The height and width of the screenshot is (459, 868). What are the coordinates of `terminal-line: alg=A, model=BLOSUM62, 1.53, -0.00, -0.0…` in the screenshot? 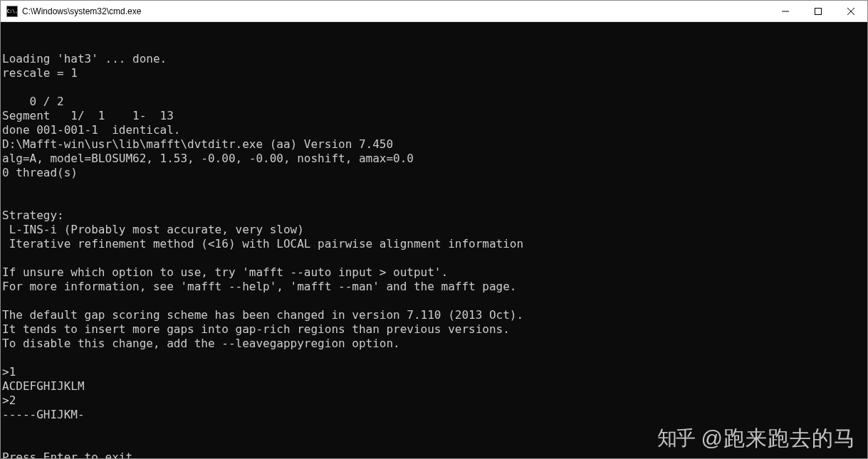 It's located at (434, 159).